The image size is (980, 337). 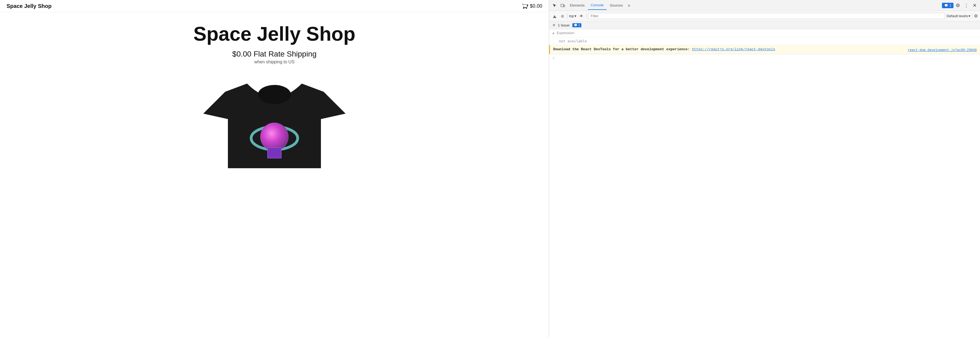 I want to click on tshirt-container, so click(x=274, y=122).